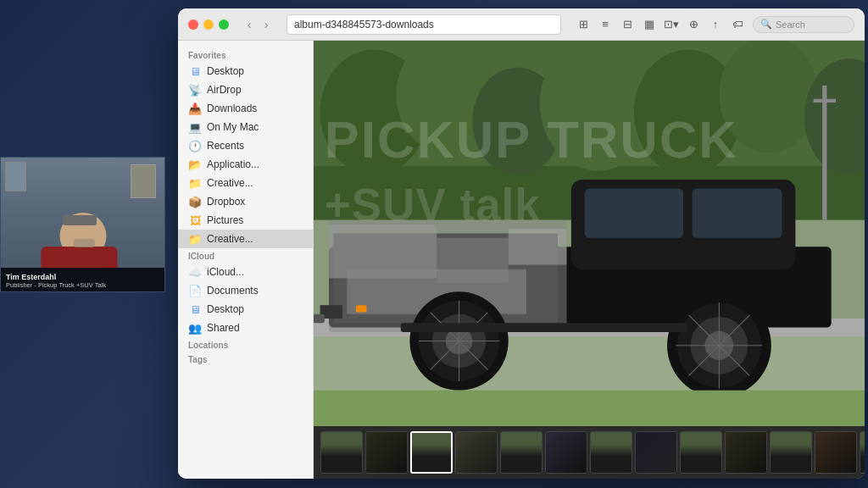  I want to click on sidebar-item-onmymac: 💻 On My Mac, so click(246, 127).